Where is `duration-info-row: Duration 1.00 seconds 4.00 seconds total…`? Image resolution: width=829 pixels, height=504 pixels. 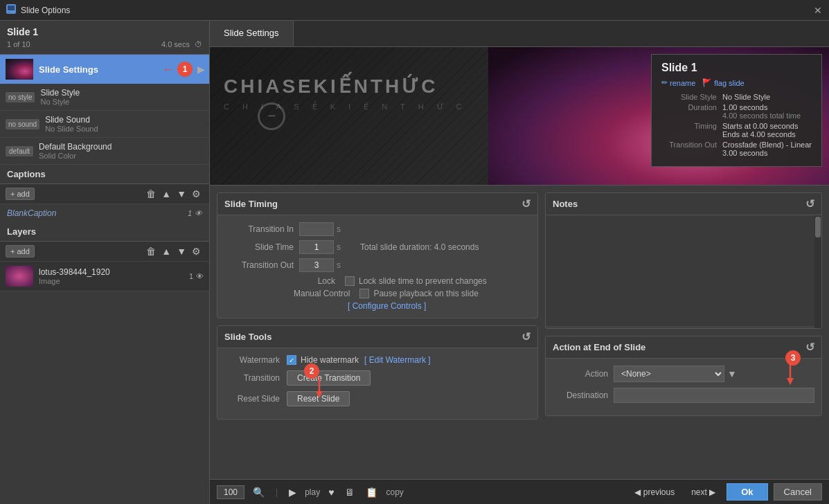 duration-info-row: Duration 1.00 seconds 4.00 seconds total… is located at coordinates (737, 111).